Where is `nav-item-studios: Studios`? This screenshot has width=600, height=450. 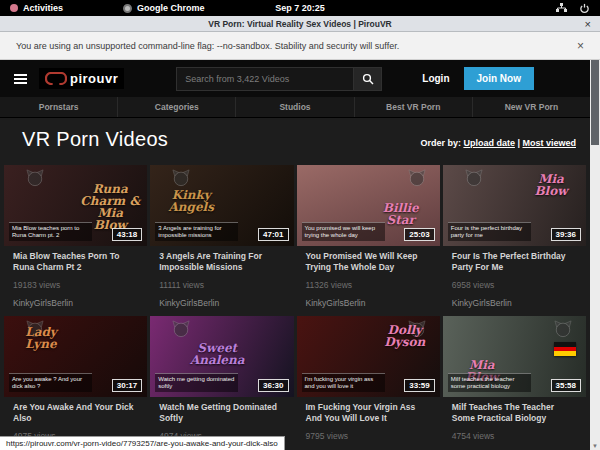 nav-item-studios: Studios is located at coordinates (295, 107).